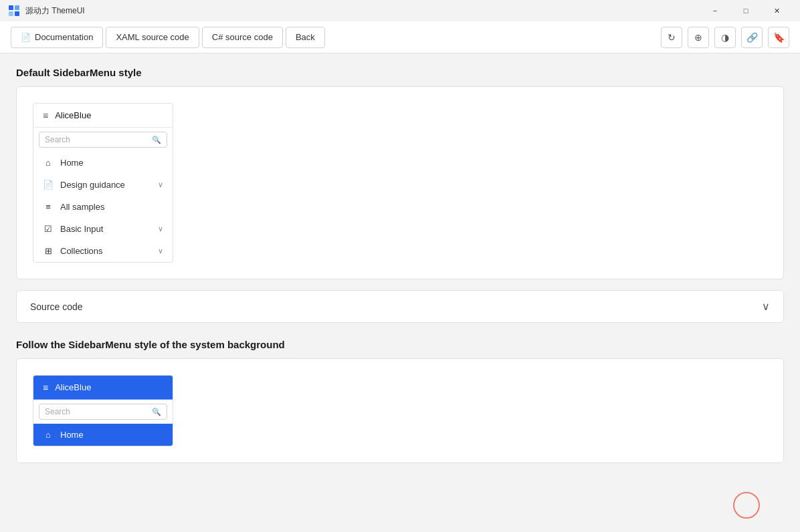  Describe the element at coordinates (400, 11) in the screenshot. I see `titlebar: 源动力 ThemeUI − □ ✕` at that location.